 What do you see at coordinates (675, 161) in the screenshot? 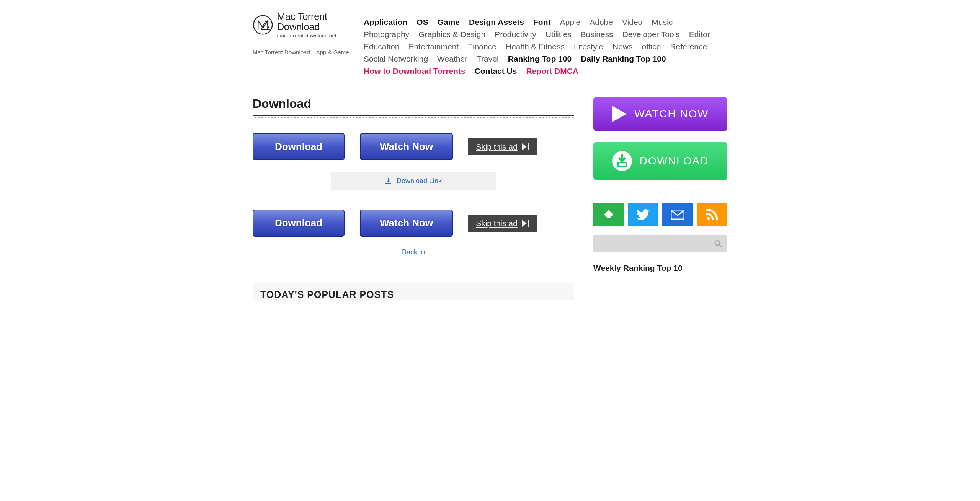
I see `download-label: DOWNLOAD` at bounding box center [675, 161].